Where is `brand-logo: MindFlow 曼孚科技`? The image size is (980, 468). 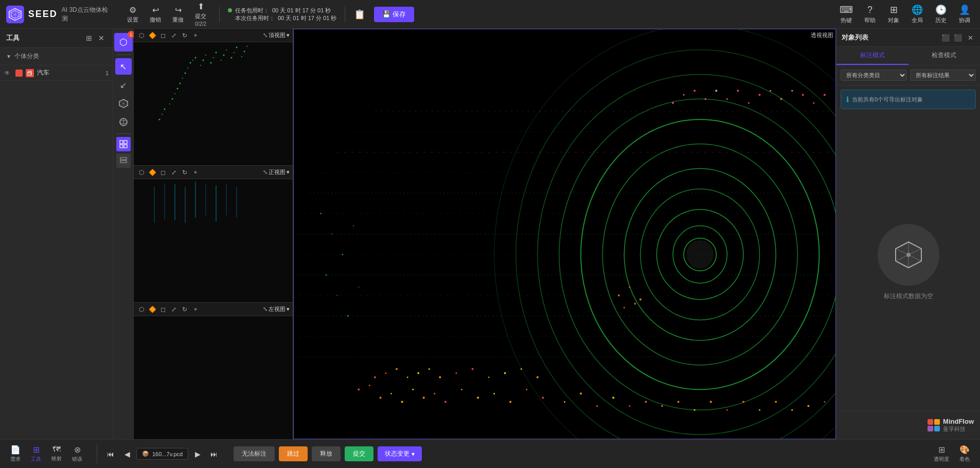 brand-logo: MindFlow 曼孚科技 is located at coordinates (951, 425).